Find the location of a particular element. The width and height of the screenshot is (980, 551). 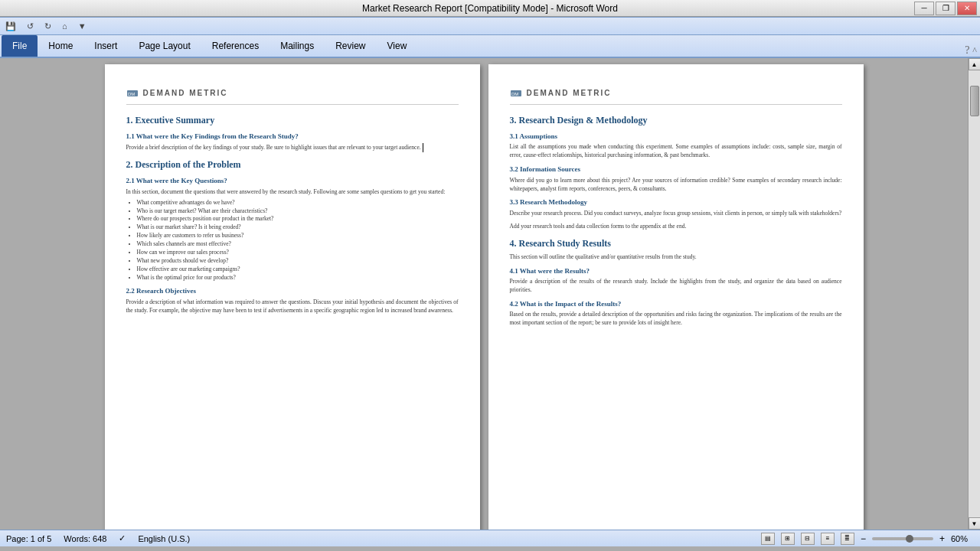

save-quick-btn: 💾 is located at coordinates (11, 26).